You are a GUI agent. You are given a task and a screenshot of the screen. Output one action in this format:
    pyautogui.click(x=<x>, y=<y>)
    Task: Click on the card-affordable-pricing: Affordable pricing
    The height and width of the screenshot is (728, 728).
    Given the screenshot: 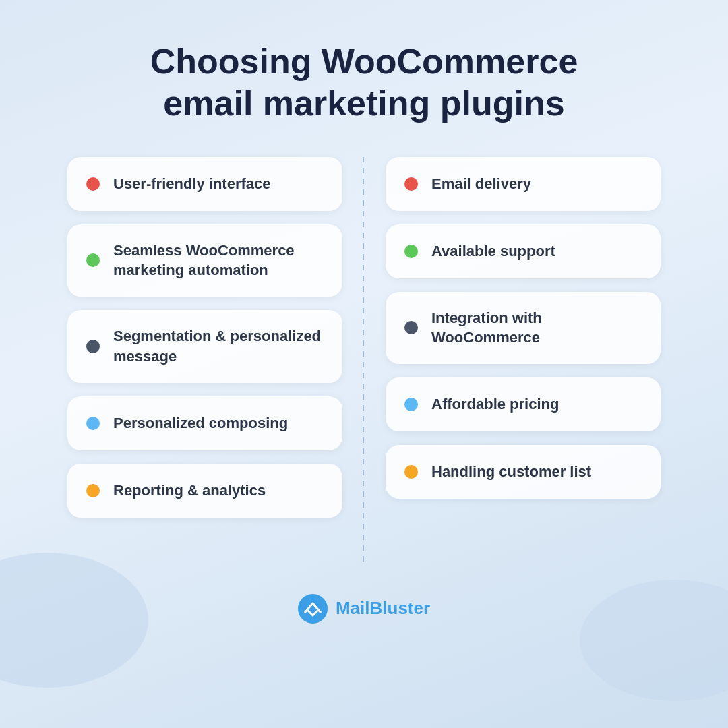 What is the action you would take?
    pyautogui.click(x=523, y=404)
    